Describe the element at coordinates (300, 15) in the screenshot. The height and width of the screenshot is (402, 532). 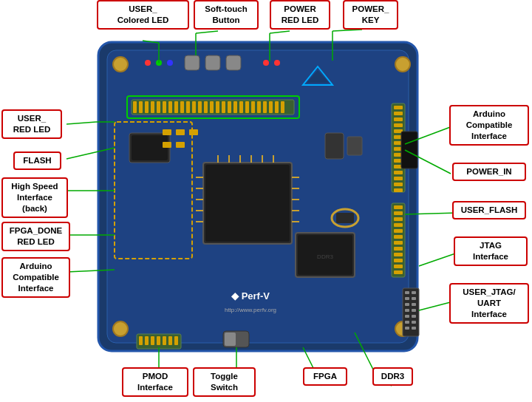
I see `label-power-red-led: POWERRED LED` at that location.